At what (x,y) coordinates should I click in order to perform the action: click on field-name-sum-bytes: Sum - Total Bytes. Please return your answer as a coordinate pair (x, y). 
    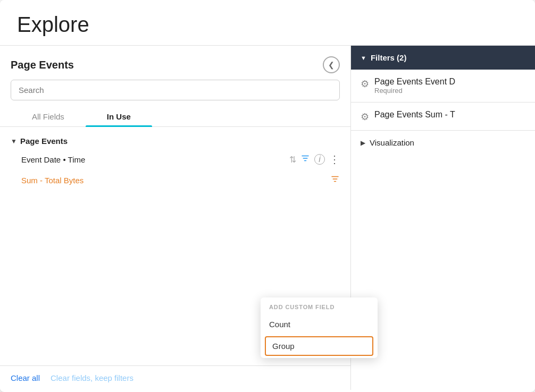
    Looking at the image, I should click on (173, 181).